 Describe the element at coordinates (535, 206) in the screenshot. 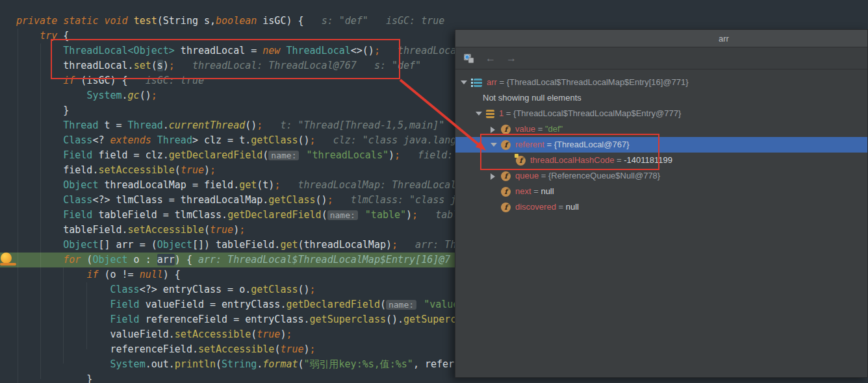

I see `variable-name: discovered` at that location.